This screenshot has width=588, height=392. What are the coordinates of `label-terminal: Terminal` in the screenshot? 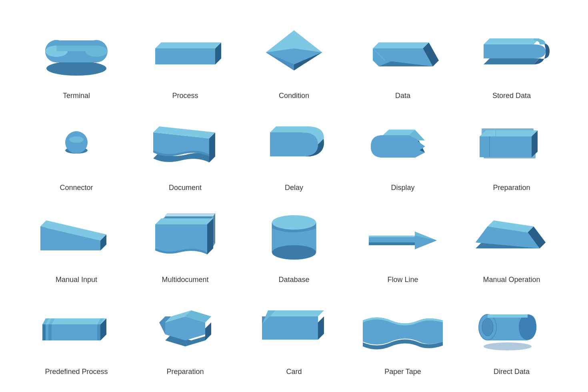 It's located at (76, 96).